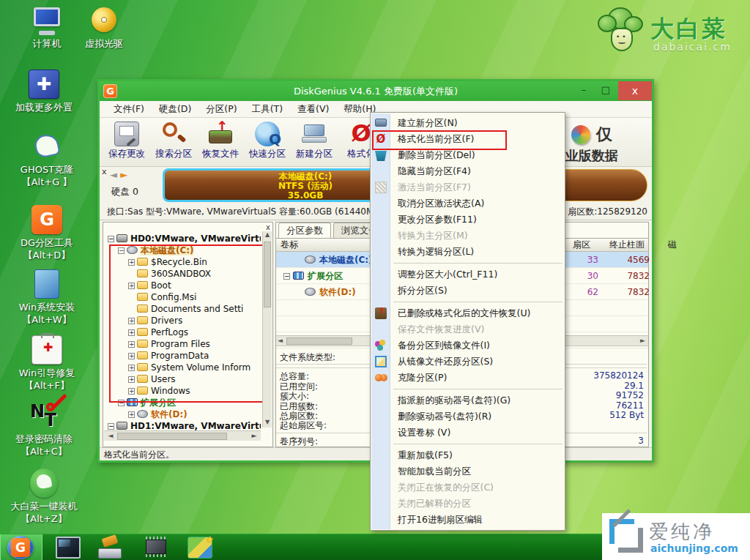 The width and height of the screenshot is (750, 560). Describe the element at coordinates (467, 504) in the screenshot. I see `context-menu-item: 关闭已解释的分区` at that location.